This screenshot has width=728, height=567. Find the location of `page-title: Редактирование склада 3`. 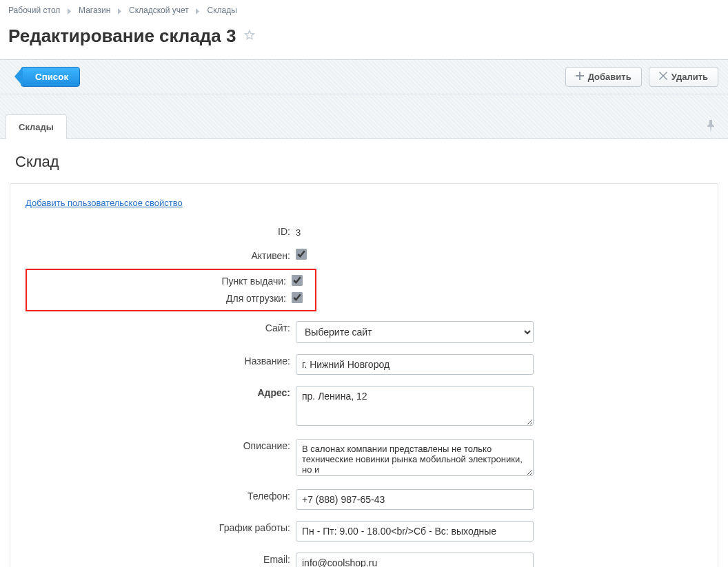

page-title: Редактирование склада 3 is located at coordinates (123, 36).